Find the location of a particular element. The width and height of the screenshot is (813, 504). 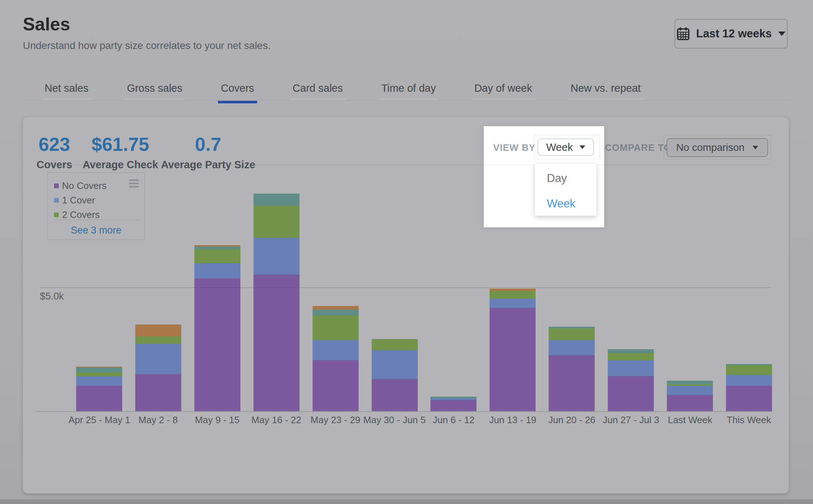

legend-item-no-covers: No Covers is located at coordinates (81, 186).